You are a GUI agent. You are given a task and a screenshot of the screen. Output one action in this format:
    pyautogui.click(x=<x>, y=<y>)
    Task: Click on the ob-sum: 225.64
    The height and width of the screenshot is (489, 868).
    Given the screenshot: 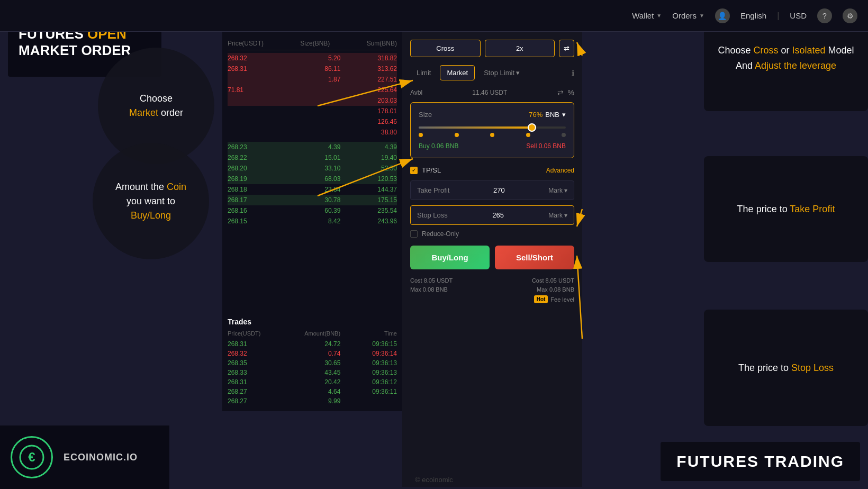 What is the action you would take?
    pyautogui.click(x=368, y=90)
    